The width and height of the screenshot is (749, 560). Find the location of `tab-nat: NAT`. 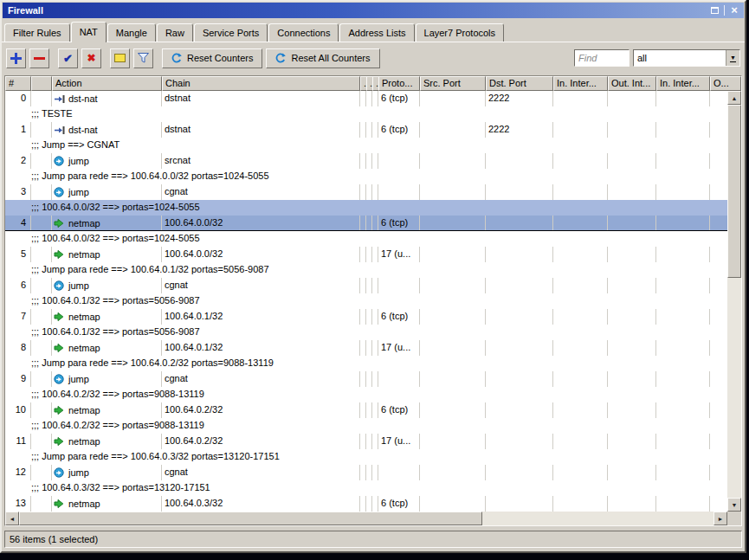

tab-nat: NAT is located at coordinates (88, 32).